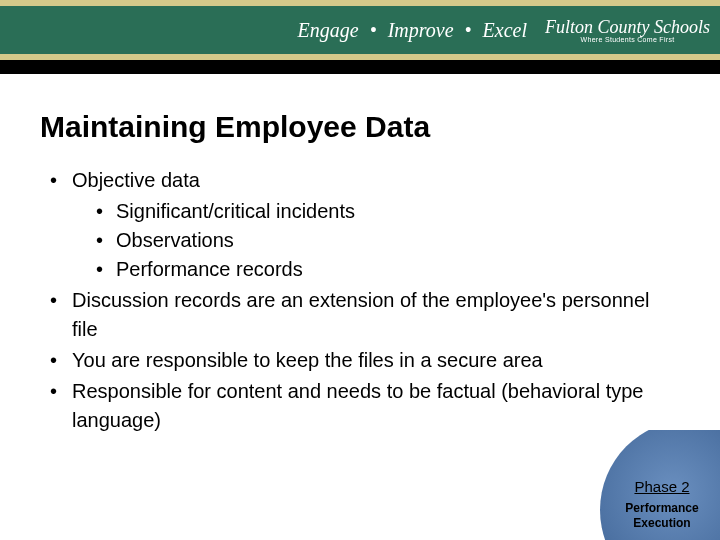 The height and width of the screenshot is (540, 720). What do you see at coordinates (308, 360) in the screenshot?
I see `bullet-text: You are responsible to keep the files in…` at bounding box center [308, 360].